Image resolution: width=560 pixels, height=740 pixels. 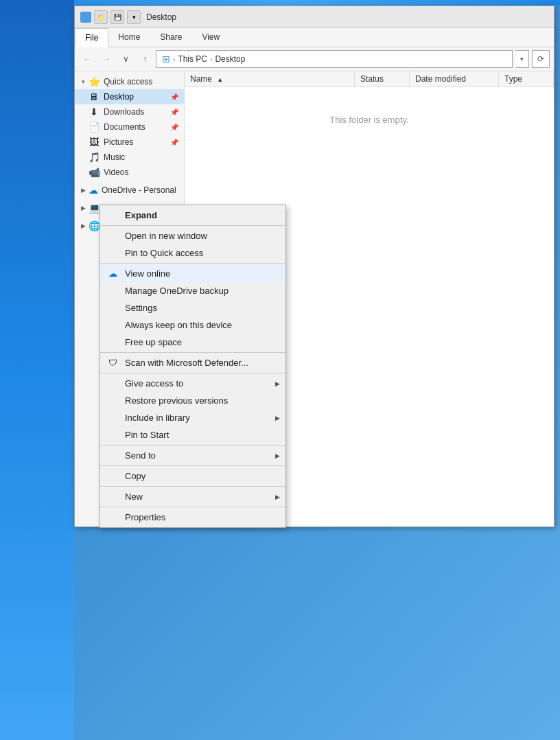 I want to click on forward-button: →, so click(x=106, y=59).